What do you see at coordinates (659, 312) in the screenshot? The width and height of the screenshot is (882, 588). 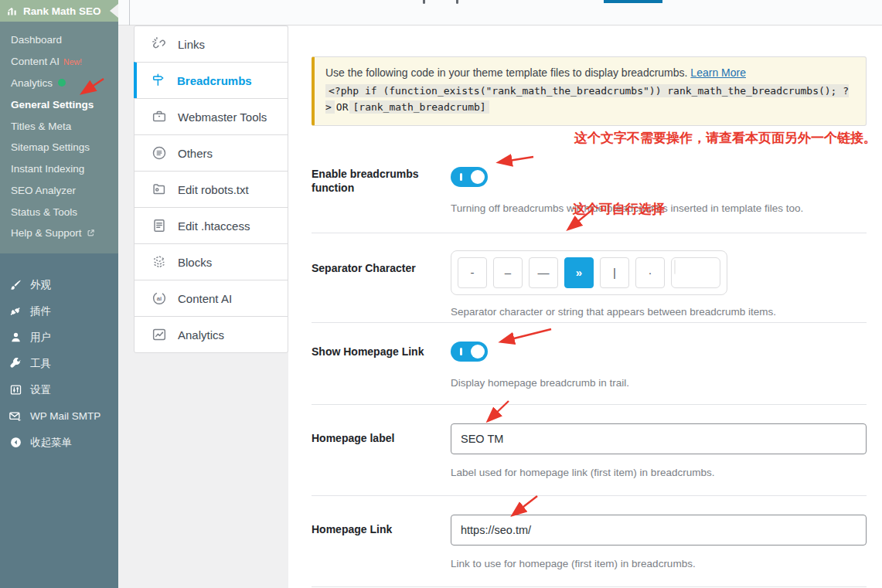 I see `field-description: Separator character or string that appea…` at bounding box center [659, 312].